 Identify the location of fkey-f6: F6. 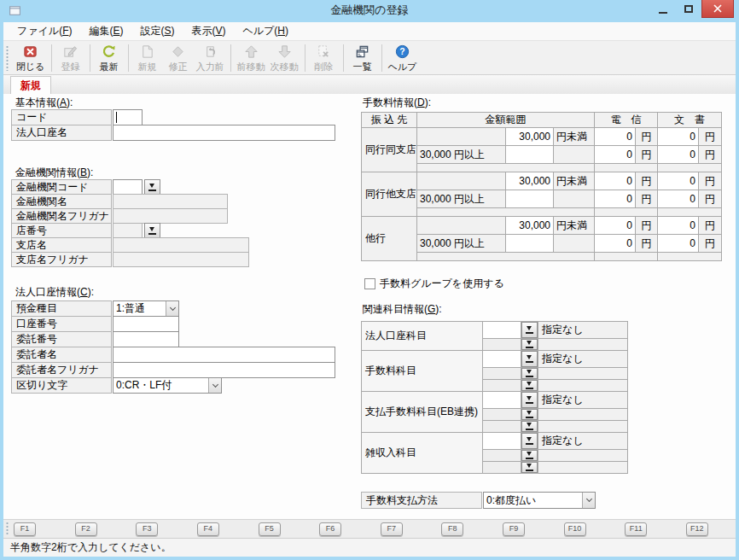
(330, 529).